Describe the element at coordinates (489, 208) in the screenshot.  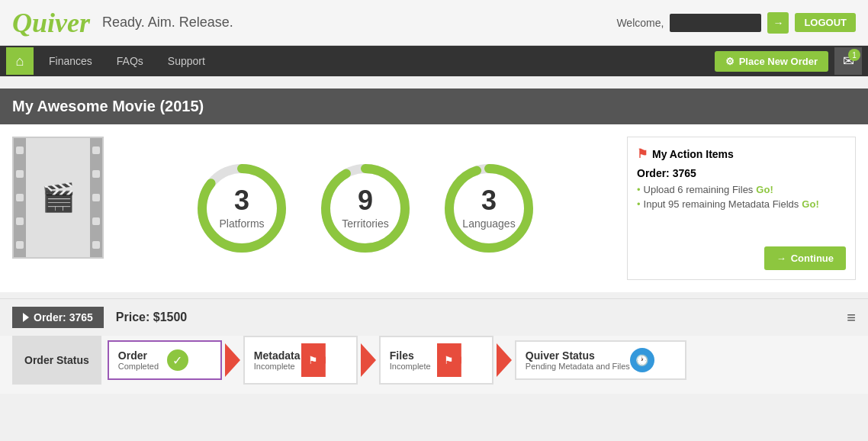
I see `languages-circle: 3 Languages` at that location.